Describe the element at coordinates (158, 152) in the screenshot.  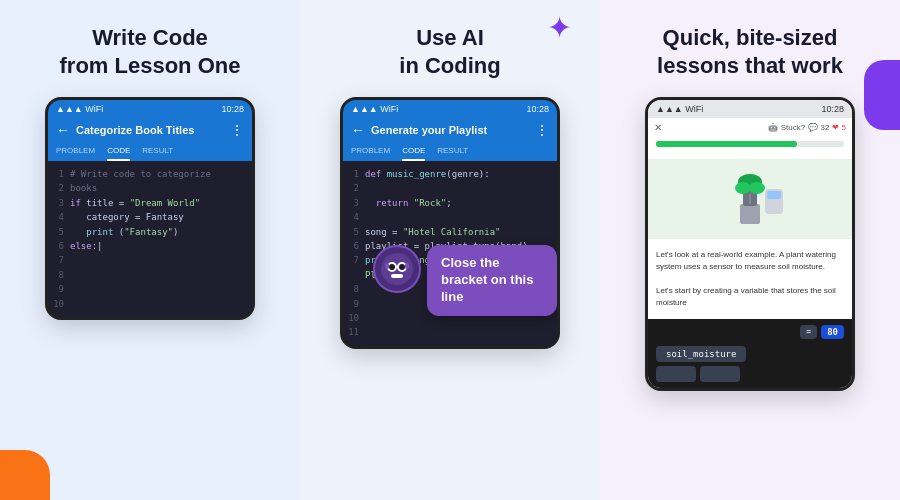
I see `tab-result-1: RESULT` at that location.